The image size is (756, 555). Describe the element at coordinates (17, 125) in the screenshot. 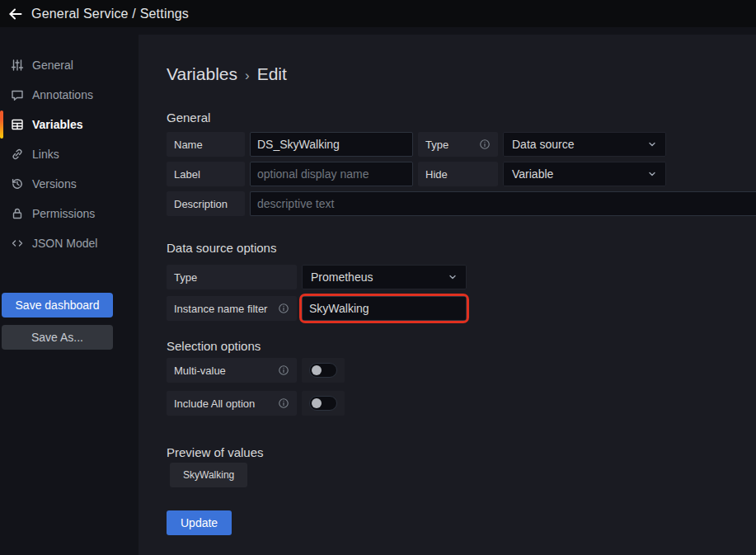

I see `table-icon` at that location.